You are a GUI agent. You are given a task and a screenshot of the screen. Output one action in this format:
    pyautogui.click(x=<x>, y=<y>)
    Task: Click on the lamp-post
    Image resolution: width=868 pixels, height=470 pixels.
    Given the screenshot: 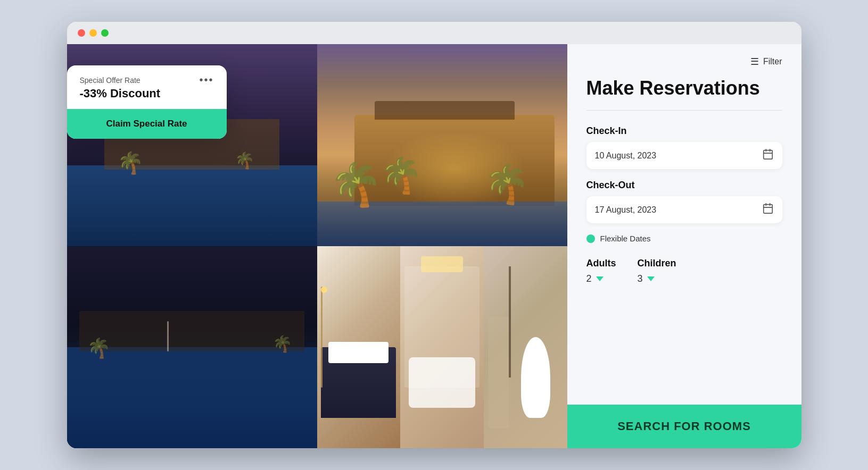 What is the action you would take?
    pyautogui.click(x=321, y=337)
    